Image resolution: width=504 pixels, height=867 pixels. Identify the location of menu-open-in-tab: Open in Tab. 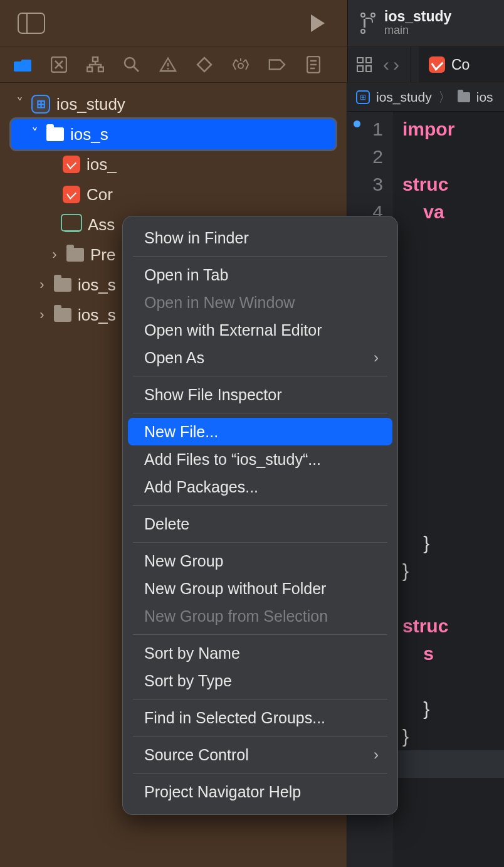
(260, 275).